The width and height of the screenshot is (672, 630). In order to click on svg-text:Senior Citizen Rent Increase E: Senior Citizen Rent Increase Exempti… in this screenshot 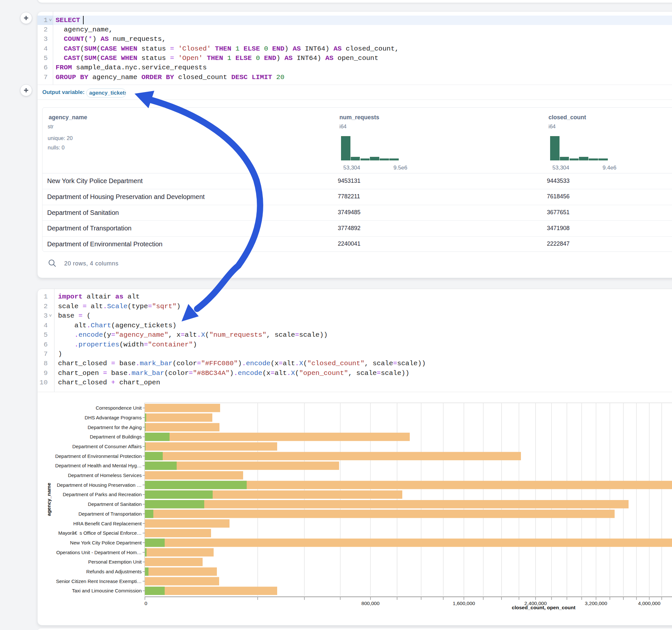, I will do `click(99, 581)`.